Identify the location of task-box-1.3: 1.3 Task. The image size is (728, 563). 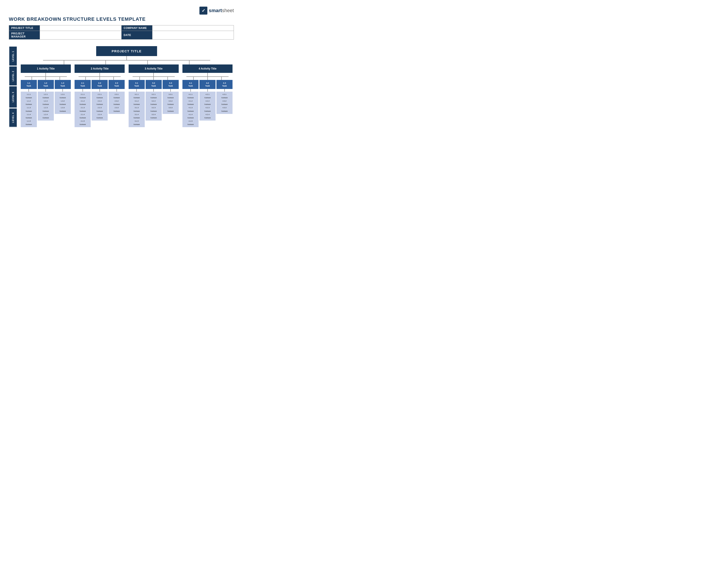
(63, 85).